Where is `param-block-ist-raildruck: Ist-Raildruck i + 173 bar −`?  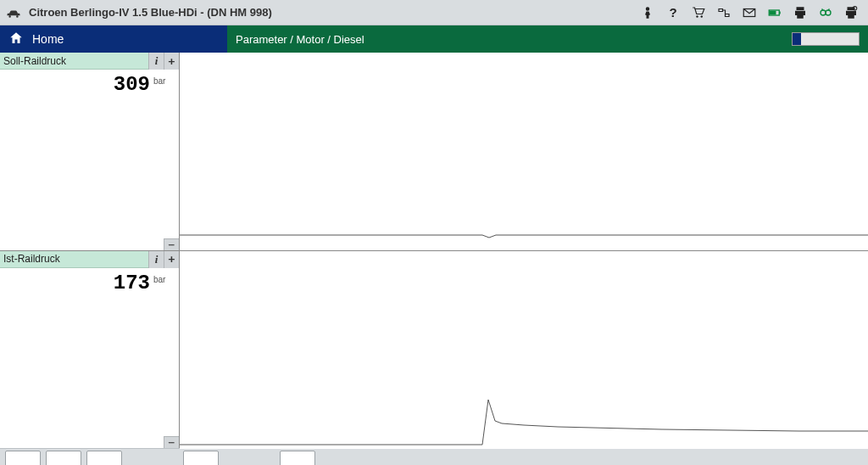 param-block-ist-raildruck: Ist-Raildruck i + 173 bar − is located at coordinates (90, 350).